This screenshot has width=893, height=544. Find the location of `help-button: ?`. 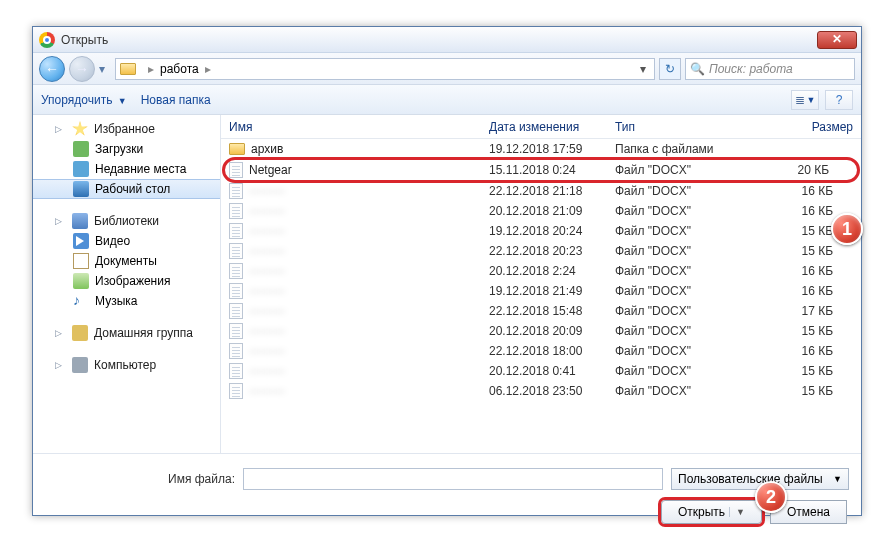

help-button: ? is located at coordinates (839, 100).